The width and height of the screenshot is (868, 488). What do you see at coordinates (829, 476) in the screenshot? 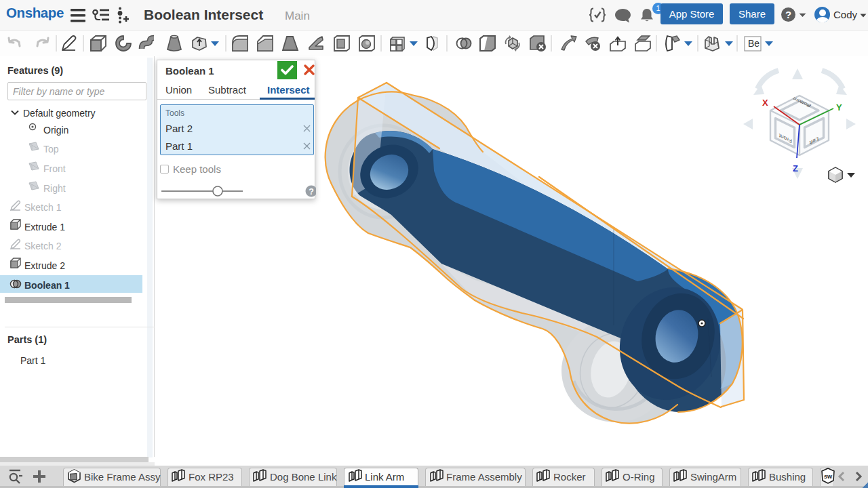
I see `svg-text: sw` at bounding box center [829, 476].